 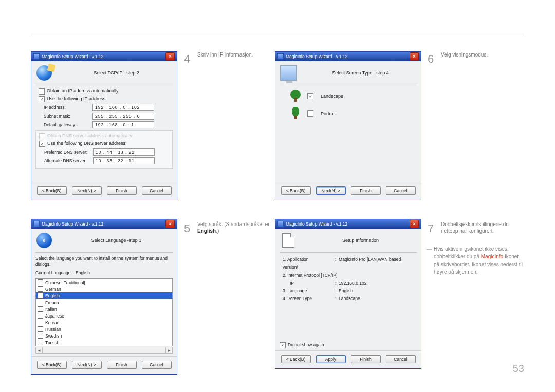 What do you see at coordinates (68, 125) in the screenshot?
I see `gateway-label: Default gateway:` at bounding box center [68, 125].